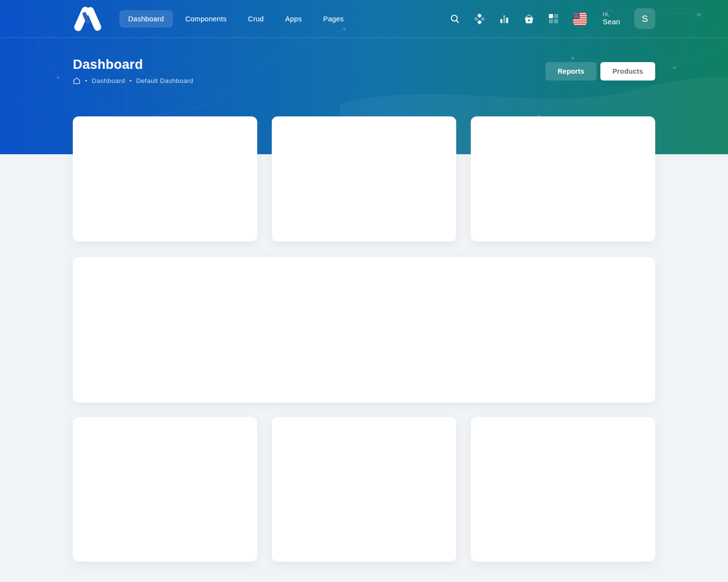  I want to click on shopping-basket-icon, so click(529, 19).